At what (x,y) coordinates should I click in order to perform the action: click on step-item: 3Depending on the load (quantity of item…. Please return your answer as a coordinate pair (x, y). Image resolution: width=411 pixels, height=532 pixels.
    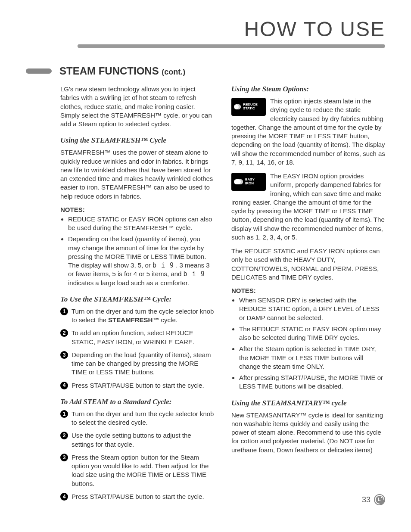
    Looking at the image, I should click on (137, 364).